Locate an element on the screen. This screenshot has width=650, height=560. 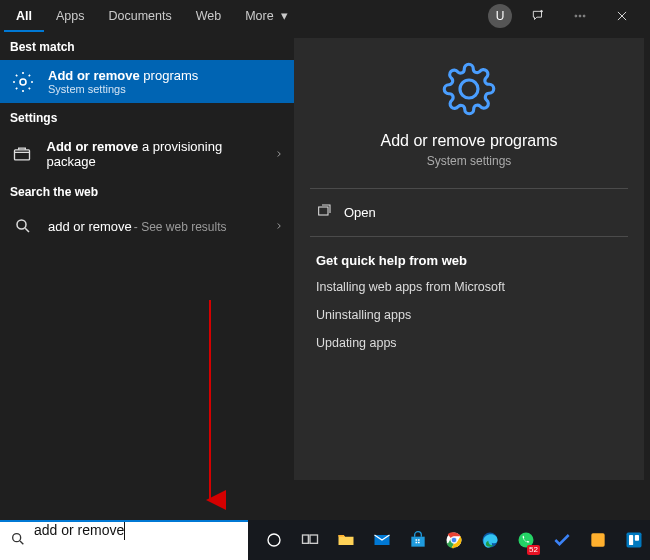
gear-icon-large is located at coordinates (469, 91).